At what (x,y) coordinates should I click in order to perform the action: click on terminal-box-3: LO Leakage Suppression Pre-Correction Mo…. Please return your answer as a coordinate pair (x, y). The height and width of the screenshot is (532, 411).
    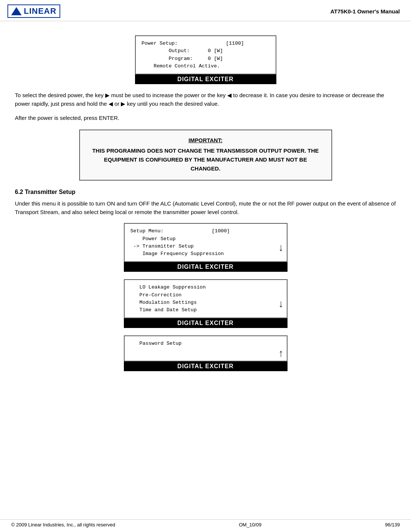
    Looking at the image, I should click on (206, 299).